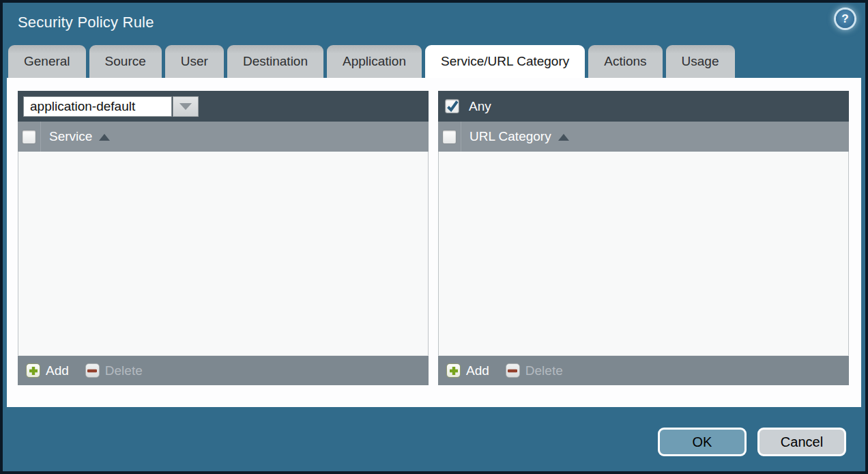  I want to click on tab-source: Source, so click(126, 61).